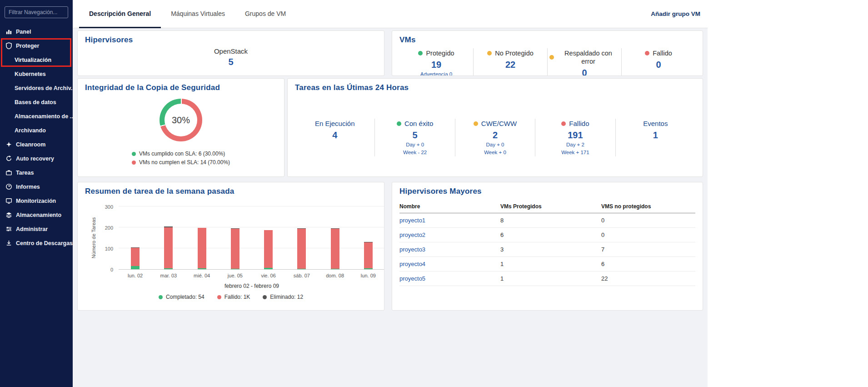 The height and width of the screenshot is (387, 868). Describe the element at coordinates (45, 243) in the screenshot. I see `sidebar-item-label: Centro de Descargas` at that location.